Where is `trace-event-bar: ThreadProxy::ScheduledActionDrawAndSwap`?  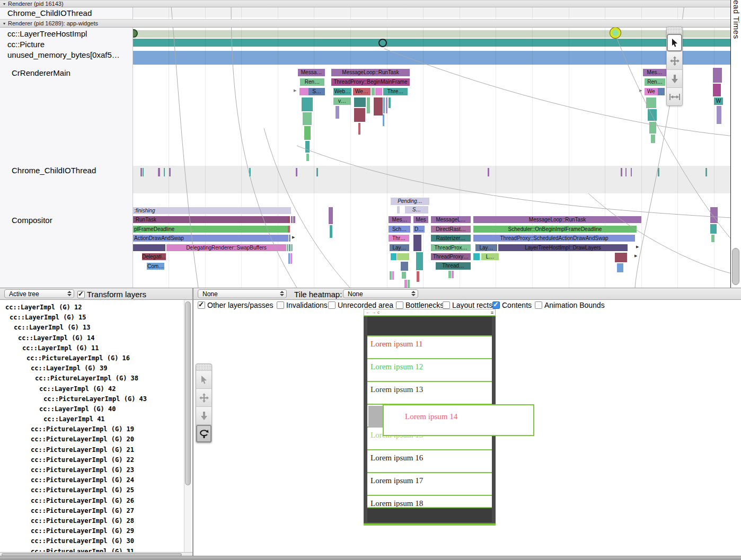 trace-event-bar: ThreadProxy::ScheduledActionDrawAndSwap is located at coordinates (554, 238).